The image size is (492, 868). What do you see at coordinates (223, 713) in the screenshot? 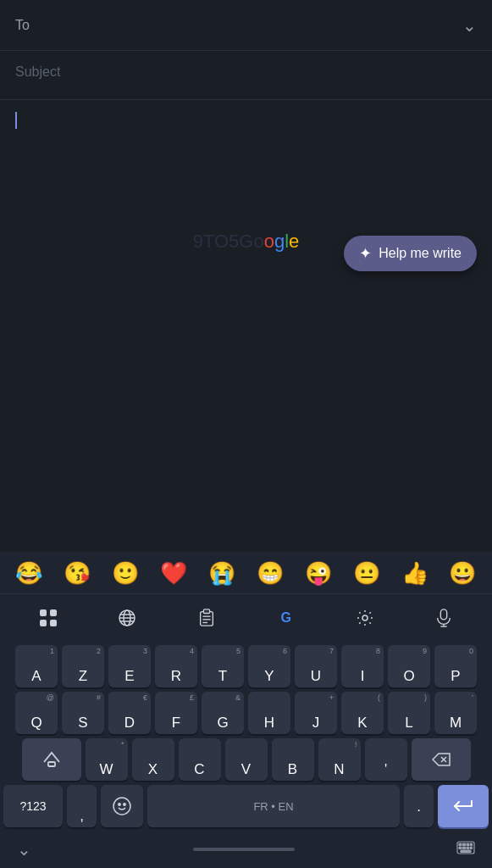
I see `key-G: &G` at bounding box center [223, 713].